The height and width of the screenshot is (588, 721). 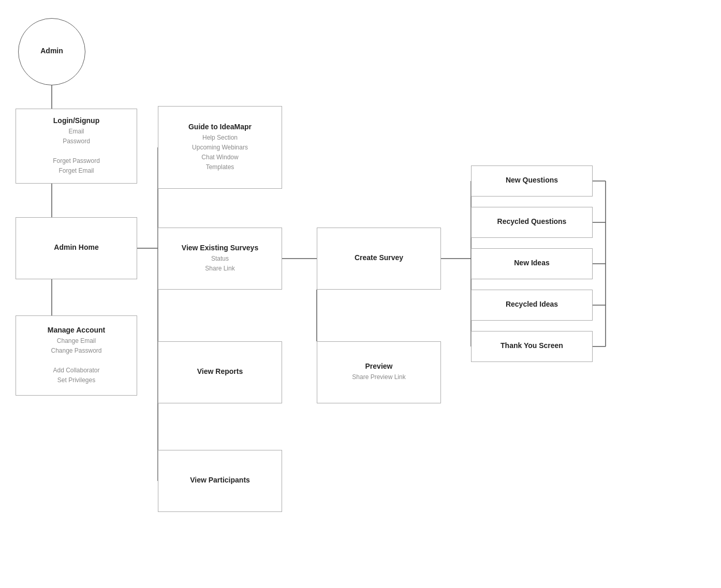 What do you see at coordinates (532, 263) in the screenshot?
I see `new-ideas-title: New Ideas` at bounding box center [532, 263].